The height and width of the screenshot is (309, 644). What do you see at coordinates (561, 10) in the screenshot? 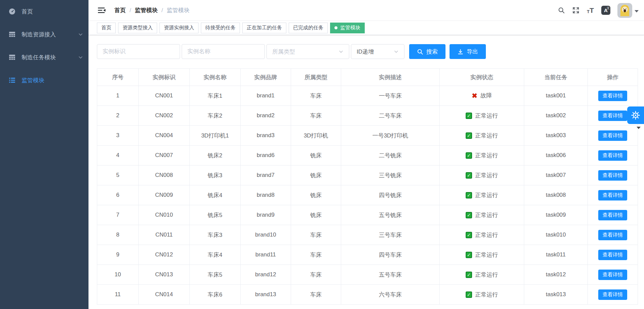
I see `search-icon` at bounding box center [561, 10].